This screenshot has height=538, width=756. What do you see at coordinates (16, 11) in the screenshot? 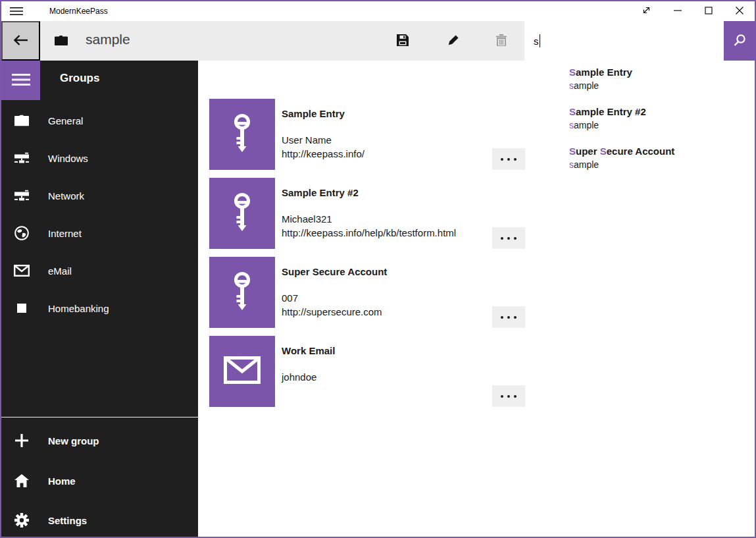
I see `titlebar-hamburger-icon` at bounding box center [16, 11].